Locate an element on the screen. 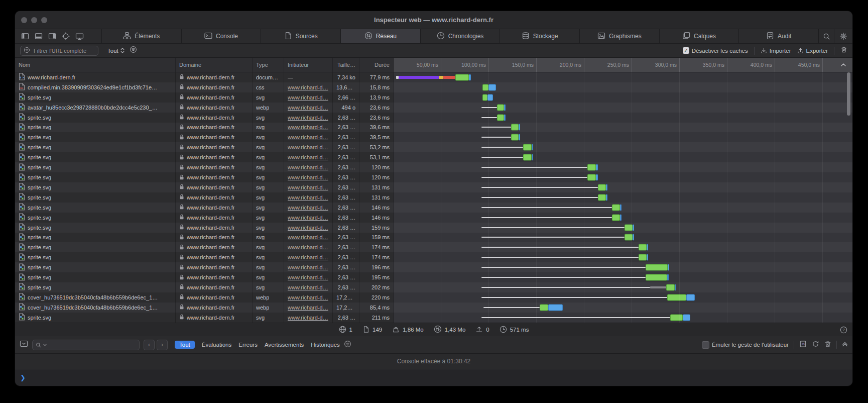  dock-right-icon is located at coordinates (52, 36).